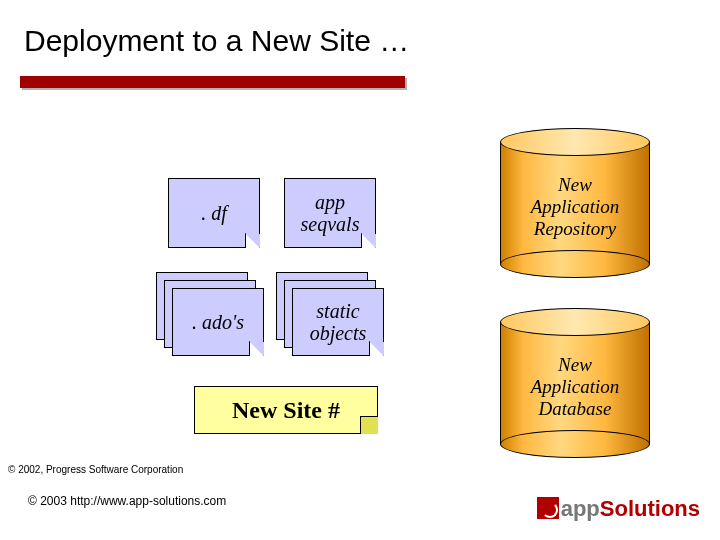 The image size is (720, 540). Describe the element at coordinates (575, 207) in the screenshot. I see `cylinder-repository-label: New Application Repository` at that location.